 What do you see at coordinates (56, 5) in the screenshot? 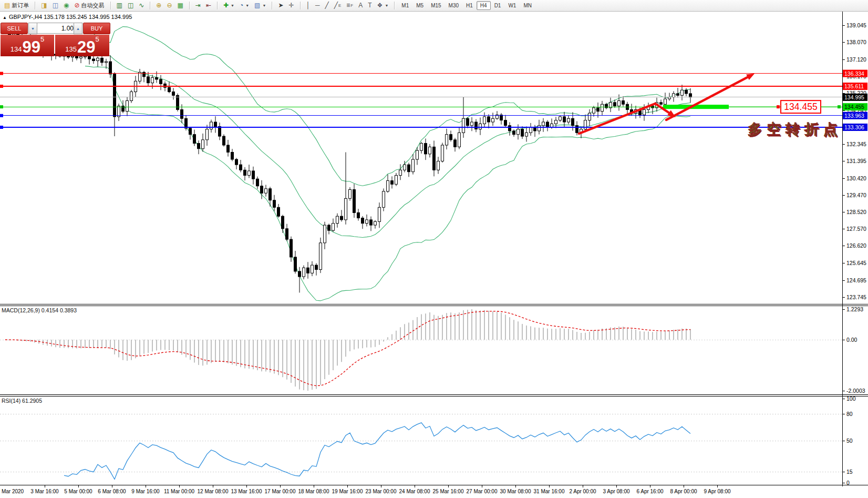
I see `depth-of-market-button: ◫` at bounding box center [56, 5].